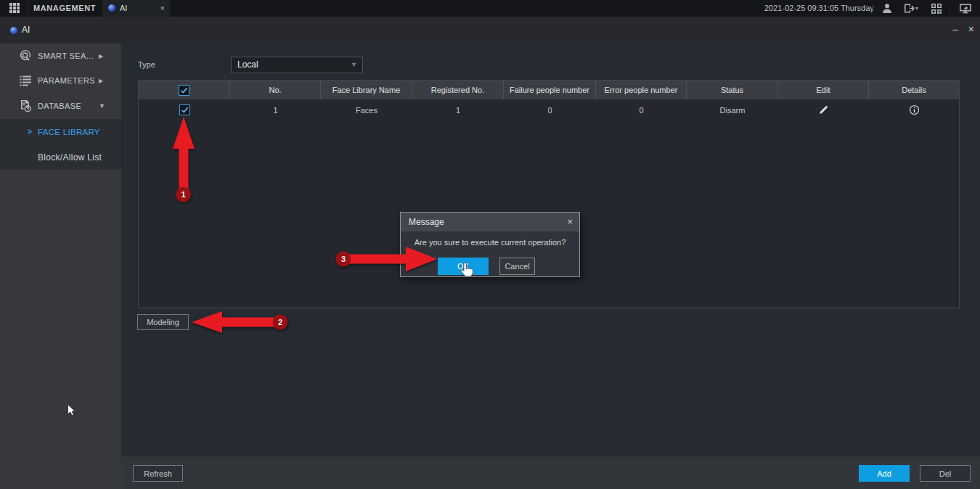  Describe the element at coordinates (276, 90) in the screenshot. I see `column-header: No.` at that location.